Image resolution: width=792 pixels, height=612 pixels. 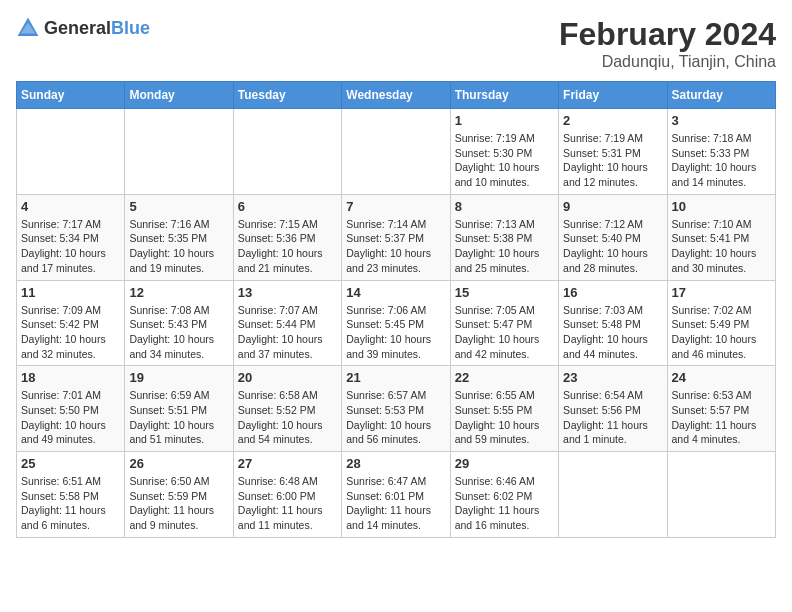 What do you see at coordinates (288, 206) in the screenshot?
I see `day-number: 6` at bounding box center [288, 206].